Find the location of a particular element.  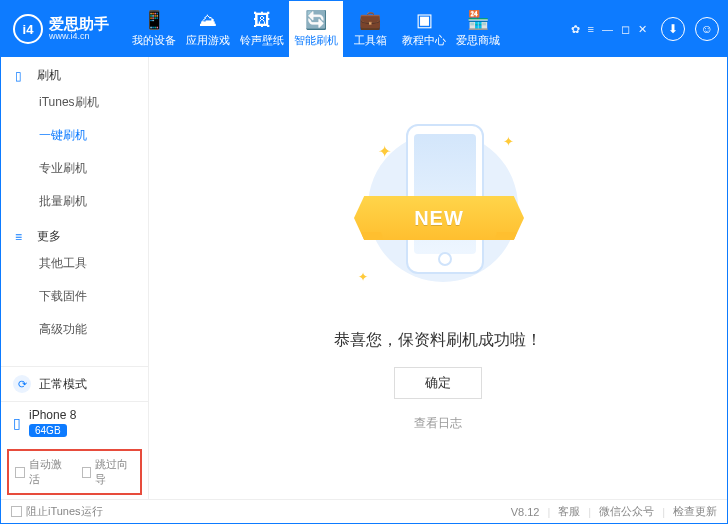

activation-options: 自动激活 跳过向导 is located at coordinates (74, 472).